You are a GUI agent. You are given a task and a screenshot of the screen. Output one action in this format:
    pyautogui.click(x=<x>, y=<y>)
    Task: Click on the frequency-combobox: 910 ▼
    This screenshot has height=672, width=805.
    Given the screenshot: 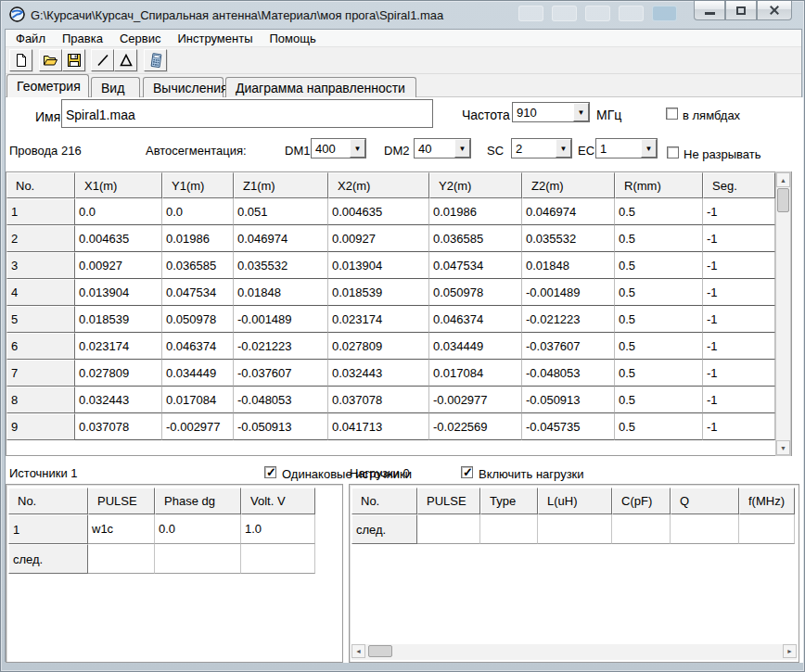 What is the action you would take?
    pyautogui.click(x=551, y=112)
    